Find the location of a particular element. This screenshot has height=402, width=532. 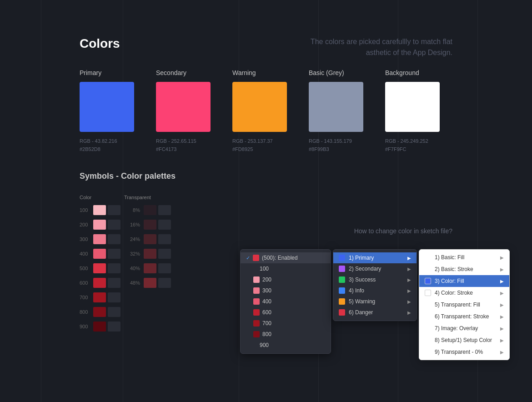

dropdown-secondary-label: 4) Info is located at coordinates (356, 291).